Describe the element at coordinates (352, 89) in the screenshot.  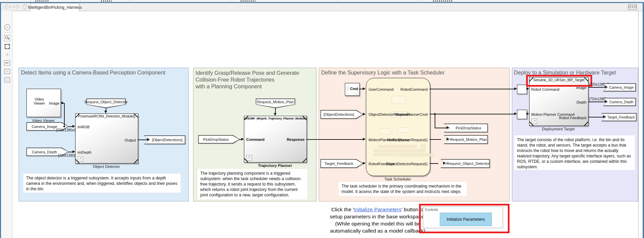
I see `cmd-signal-block: Cmd` at that location.